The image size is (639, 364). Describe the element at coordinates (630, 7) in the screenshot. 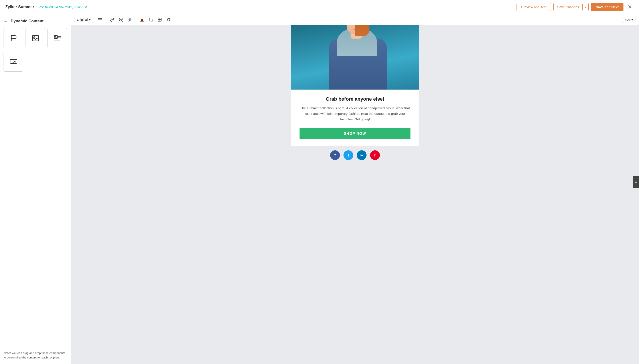

I see `close-button: ✕` at that location.